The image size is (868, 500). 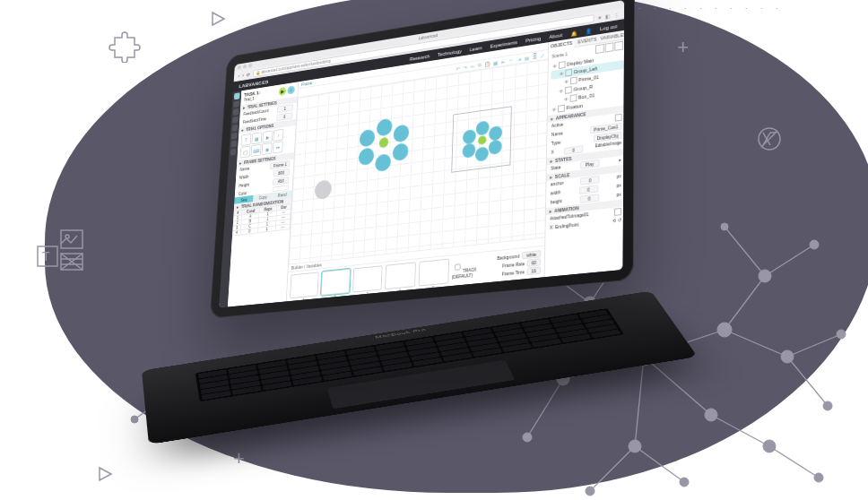 What do you see at coordinates (457, 68) in the screenshot?
I see `undo-icon: ↶` at bounding box center [457, 68].